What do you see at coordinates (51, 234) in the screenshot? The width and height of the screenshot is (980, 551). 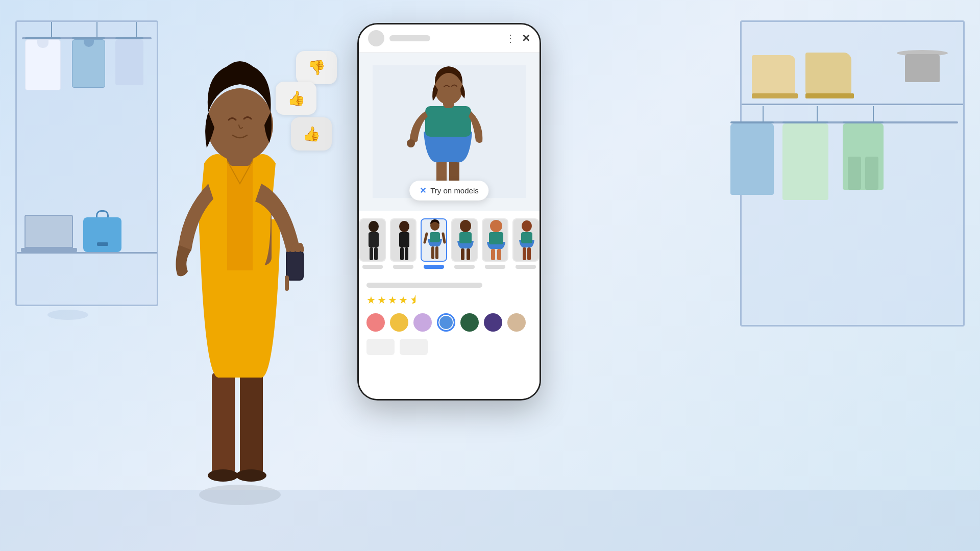 I see `laptop` at bounding box center [51, 234].